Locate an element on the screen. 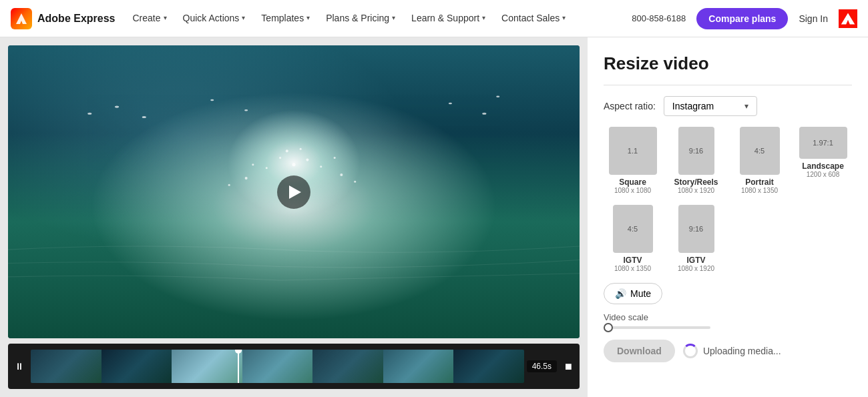 The height and width of the screenshot is (397, 868). timeline-playhead is located at coordinates (238, 366).